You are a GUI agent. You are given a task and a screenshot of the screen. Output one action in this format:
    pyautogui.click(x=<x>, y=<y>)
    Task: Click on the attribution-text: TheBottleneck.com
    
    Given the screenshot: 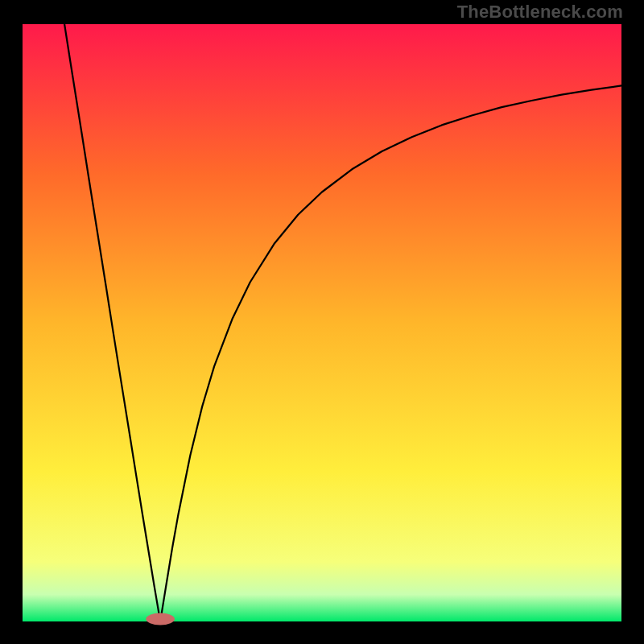 What is the action you would take?
    pyautogui.click(x=540, y=12)
    